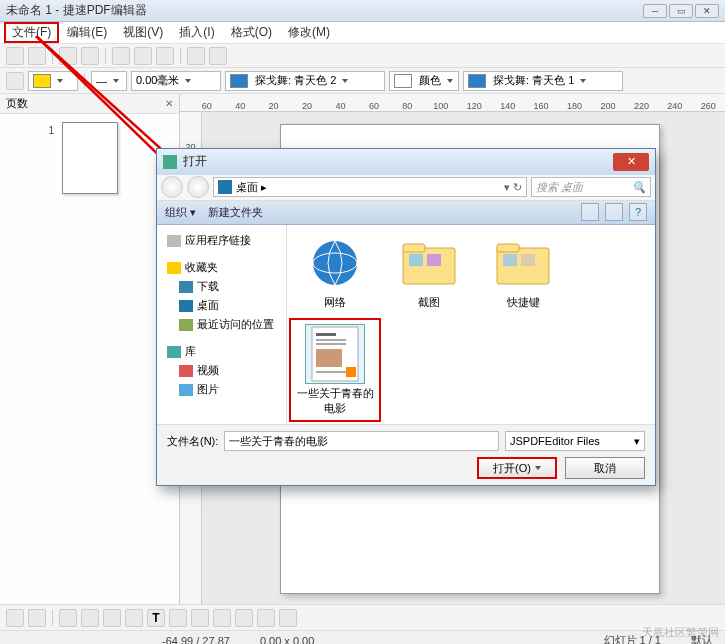 The image size is (725, 644). I want to click on menu-edit: 编辑(E), so click(87, 32).